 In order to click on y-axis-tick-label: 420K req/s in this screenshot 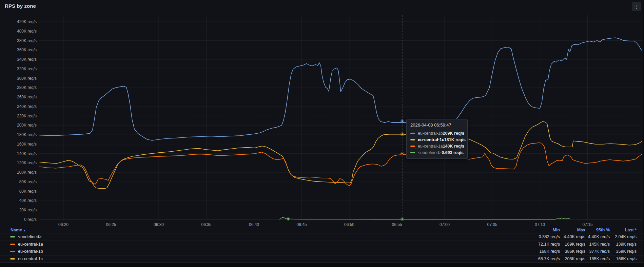, I will do `click(27, 22)`.